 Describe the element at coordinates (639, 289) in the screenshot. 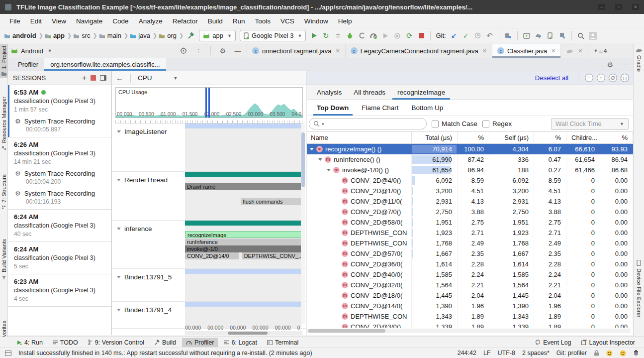

I see `sidebar-item-device-file-explorer: Device File Explorer` at that location.